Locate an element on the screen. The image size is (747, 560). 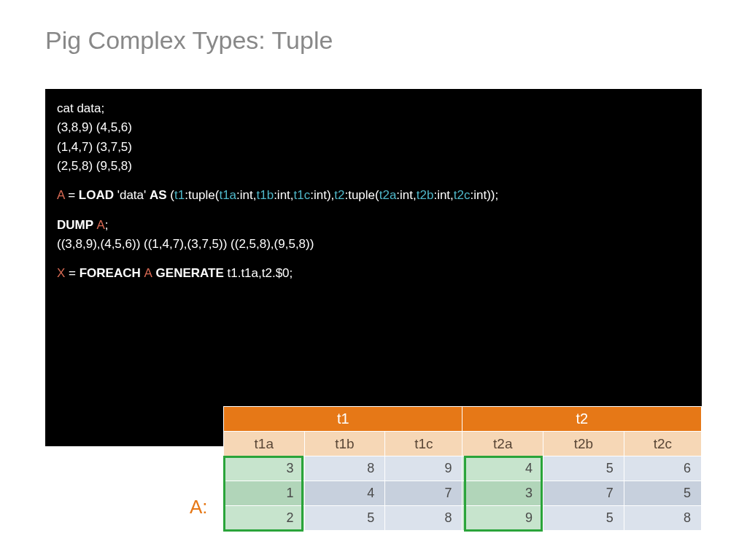
subheader: t1b is located at coordinates (344, 444).